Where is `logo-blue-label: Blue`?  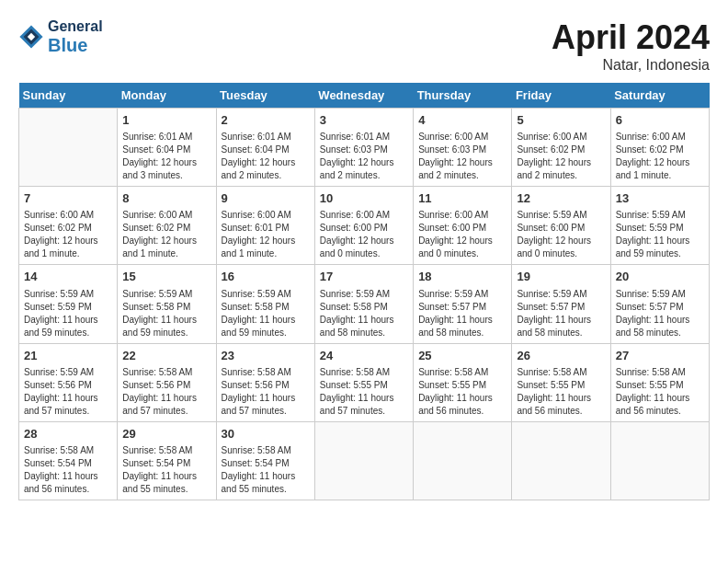
logo-blue-label: Blue is located at coordinates (75, 45).